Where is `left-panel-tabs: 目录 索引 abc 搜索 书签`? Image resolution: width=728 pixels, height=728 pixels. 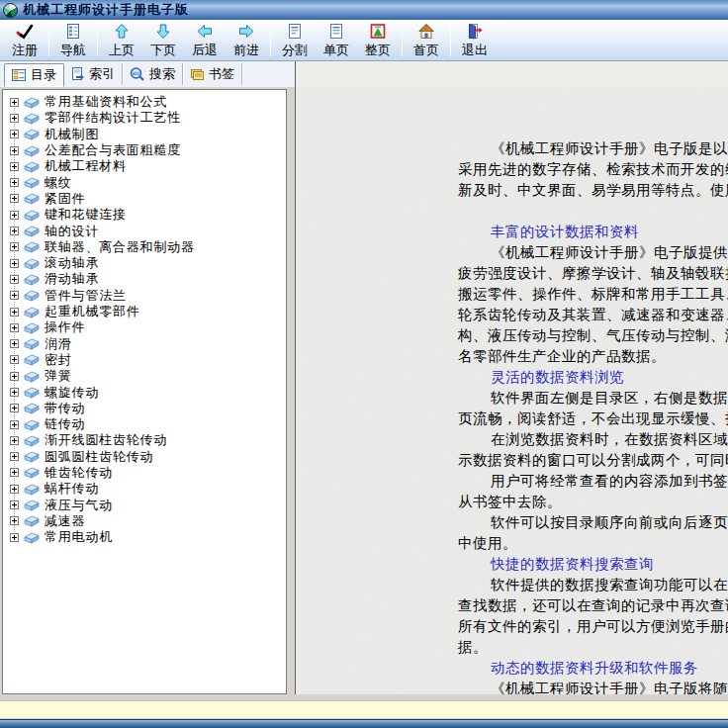 left-panel-tabs: 目录 索引 abc 搜索 书签 is located at coordinates (123, 74).